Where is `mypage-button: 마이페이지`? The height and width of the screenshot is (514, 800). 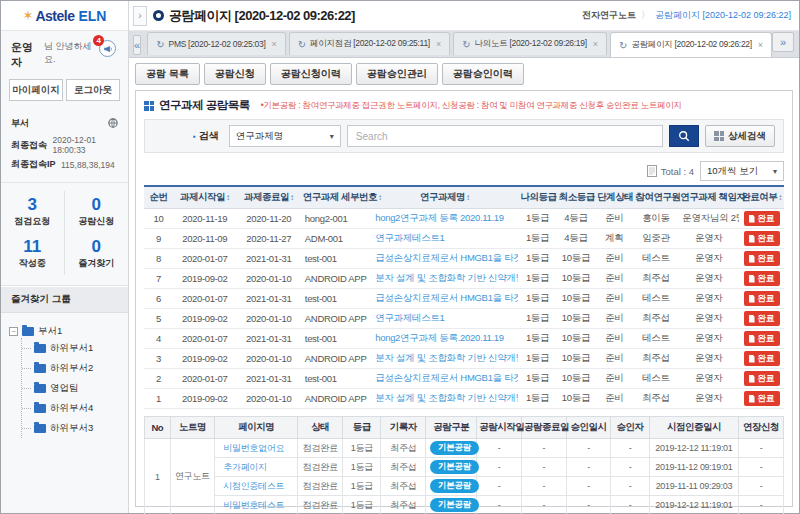
mypage-button: 마이페이지 is located at coordinates (36, 90).